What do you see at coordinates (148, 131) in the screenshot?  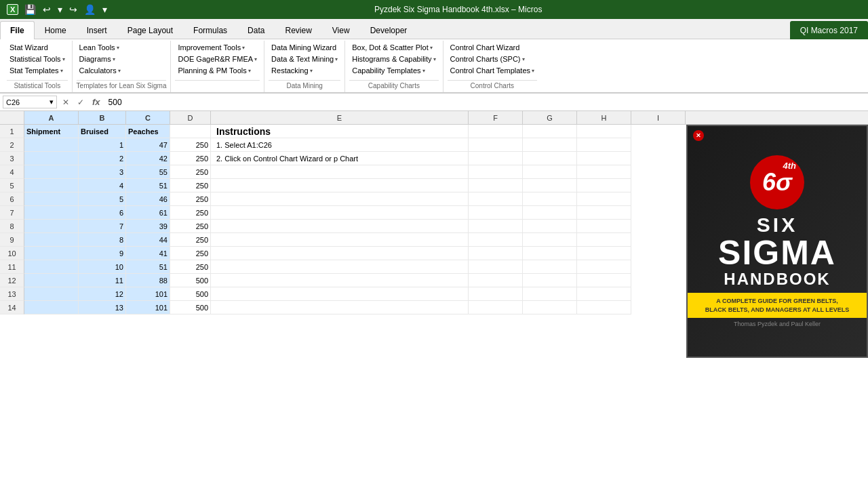 I see `cell-c1: Peaches` at bounding box center [148, 131].